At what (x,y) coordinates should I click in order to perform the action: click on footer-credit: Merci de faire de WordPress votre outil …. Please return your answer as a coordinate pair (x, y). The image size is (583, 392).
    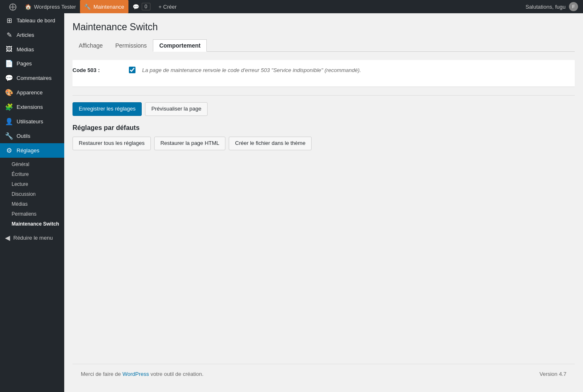
    Looking at the image, I should click on (142, 374).